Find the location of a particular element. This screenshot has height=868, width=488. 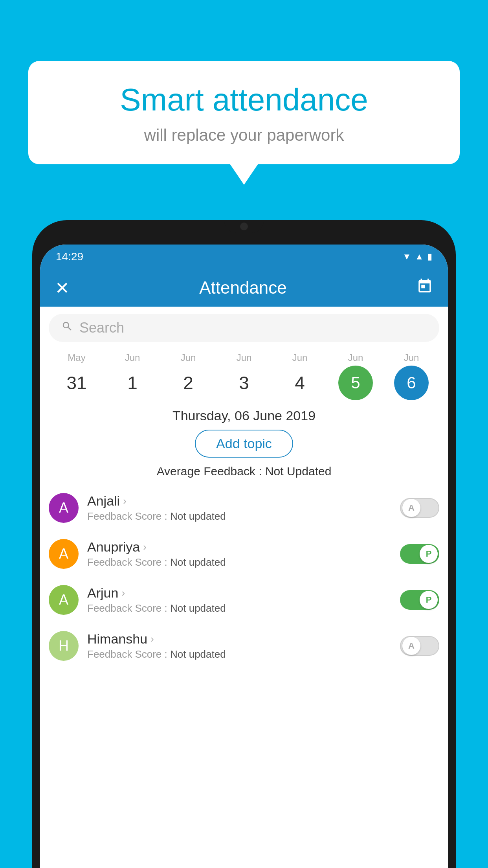

date-picker: May Jun Jun Jun Jun Jun Jun 31 1 2 is located at coordinates (244, 375).